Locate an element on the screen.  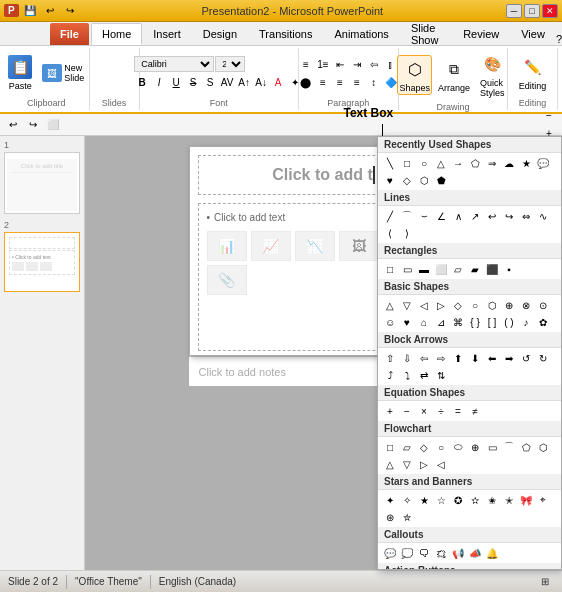
rect-3: ▬ is located at coordinates (424, 269).